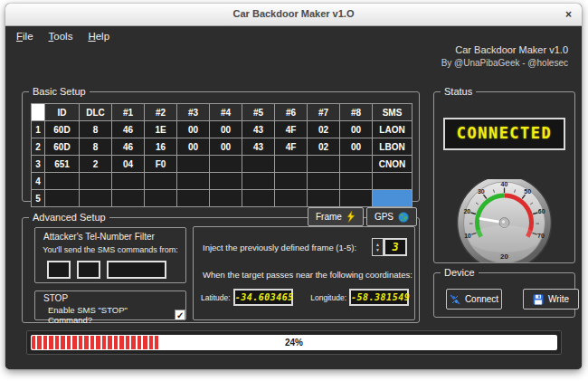 Image resolution: width=588 pixels, height=381 pixels. What do you see at coordinates (378, 244) in the screenshot?
I see `spinner-up-icon: ▲` at bounding box center [378, 244].